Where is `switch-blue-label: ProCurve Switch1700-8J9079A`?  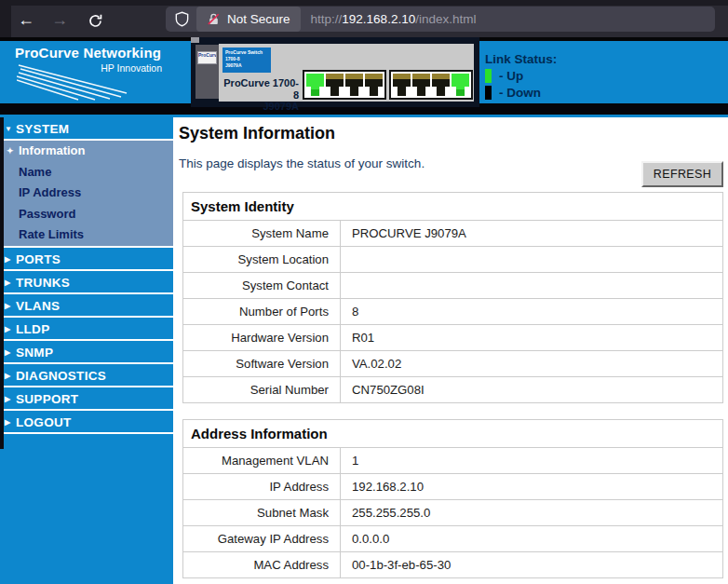 switch-blue-label: ProCurve Switch1700-8J9079A is located at coordinates (247, 60).